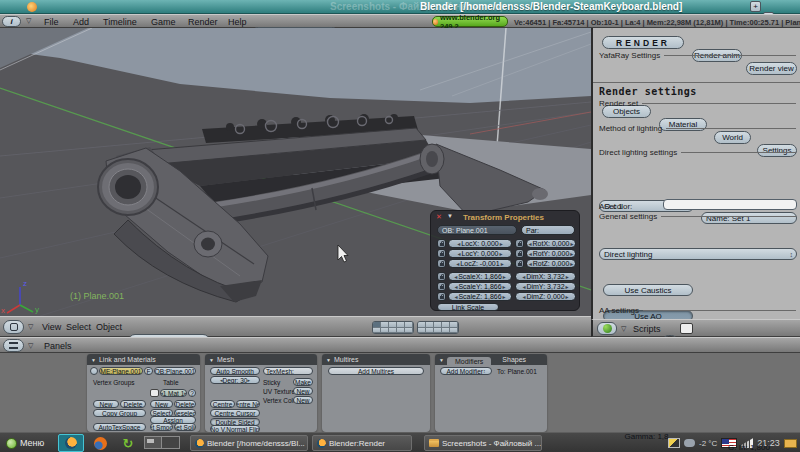  What do you see at coordinates (120, 413) in the screenshot?
I see `copy-group-button: Copy Group` at bounding box center [120, 413].